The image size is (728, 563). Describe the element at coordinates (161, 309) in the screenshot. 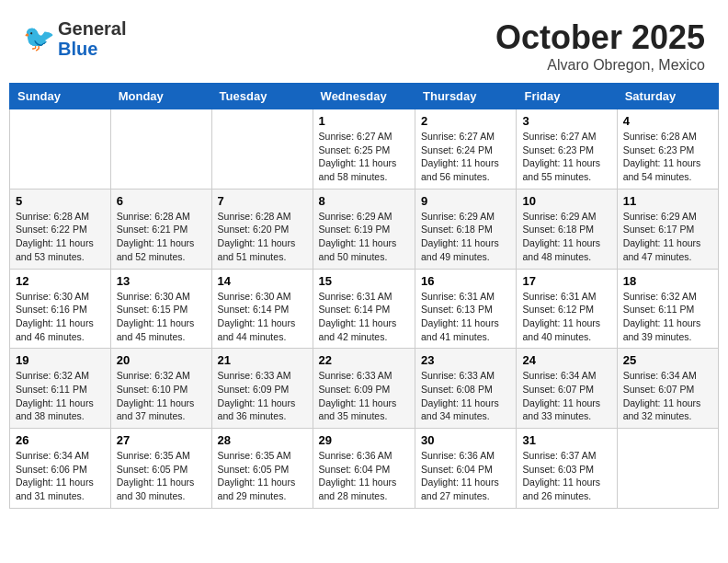

I see `calendar-cell: 13Sunrise: 6:30 AM Sunset: 6:15 PM Dayli…` at that location.